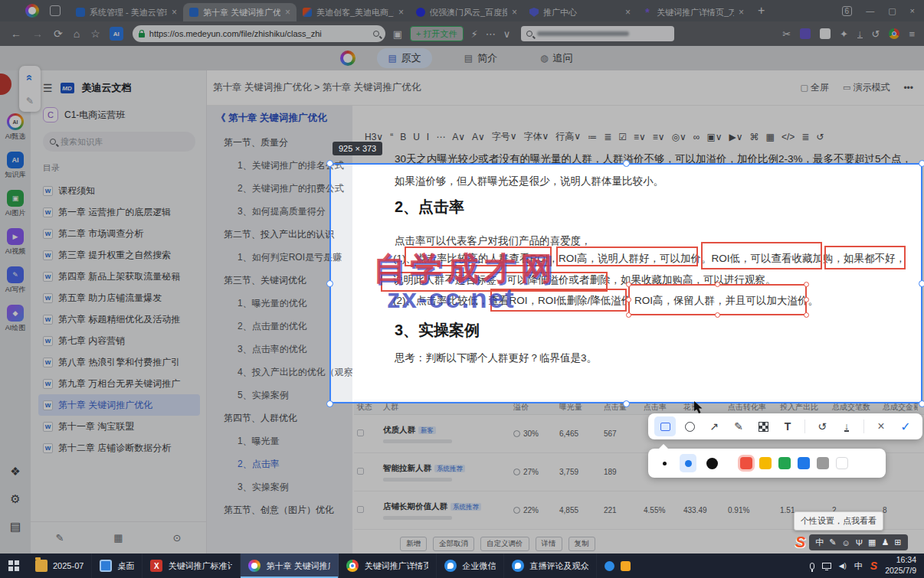  What do you see at coordinates (120, 426) in the screenshot?
I see `chapter-list-item: W 第十一章 淘宝联盟` at bounding box center [120, 426].